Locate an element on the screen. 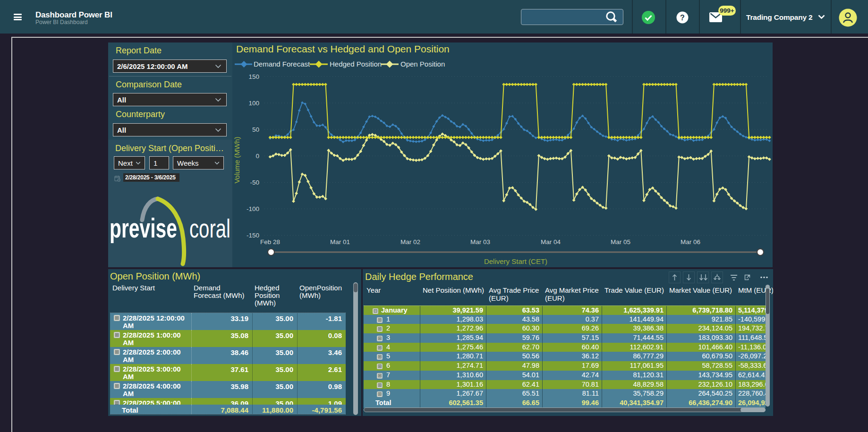 This screenshot has width=868, height=432. svg-text: Delivery Start (CET) is located at coordinates (516, 262).